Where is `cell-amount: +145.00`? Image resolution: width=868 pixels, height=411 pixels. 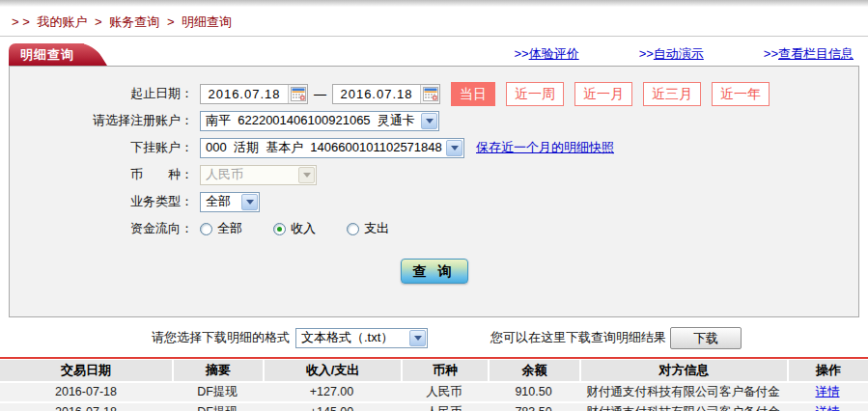 cell-amount: +145.00 is located at coordinates (332, 407).